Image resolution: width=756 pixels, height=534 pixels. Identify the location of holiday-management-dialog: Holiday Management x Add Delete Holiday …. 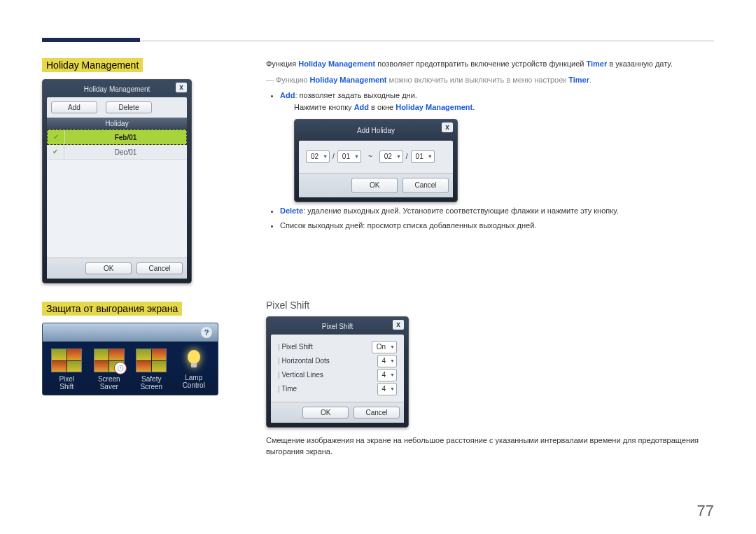
(117, 181).